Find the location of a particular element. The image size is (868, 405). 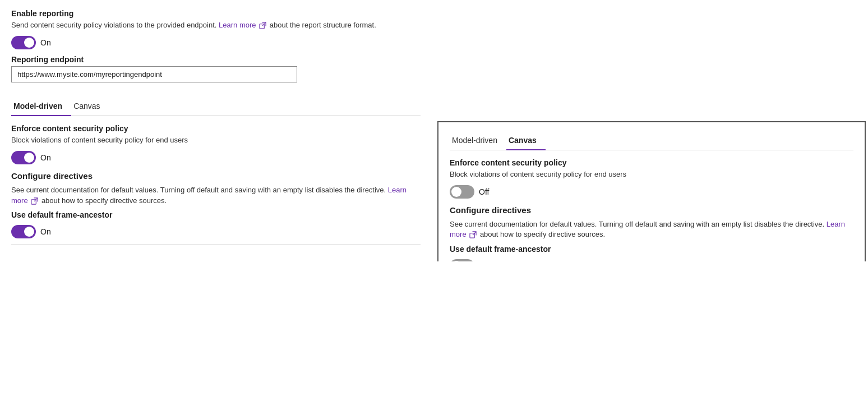

reporting-endpoint-label: Reporting endpoint is located at coordinates (434, 59).